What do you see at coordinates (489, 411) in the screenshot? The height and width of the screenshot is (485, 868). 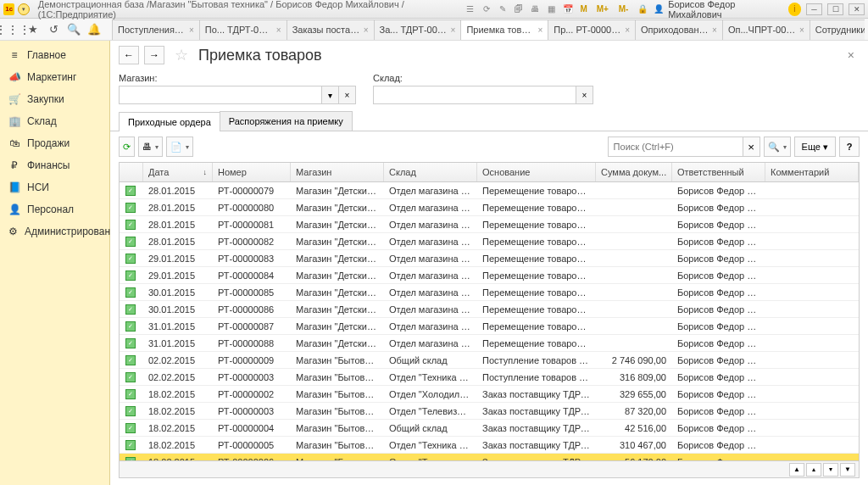 I see `table-row: ✓18.02.2015РТ-00000003Магазин "Бытовая..…` at bounding box center [489, 411].